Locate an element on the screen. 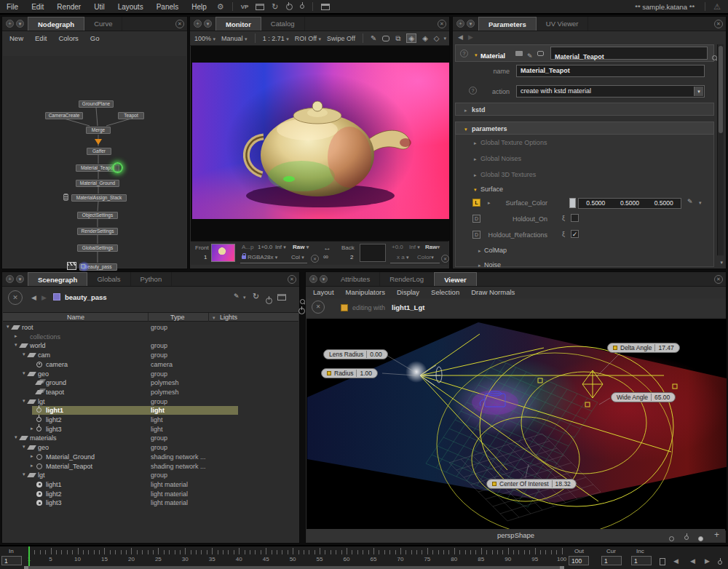 This screenshot has height=569, width=728. name-field: Material_Teapot is located at coordinates (610, 71).